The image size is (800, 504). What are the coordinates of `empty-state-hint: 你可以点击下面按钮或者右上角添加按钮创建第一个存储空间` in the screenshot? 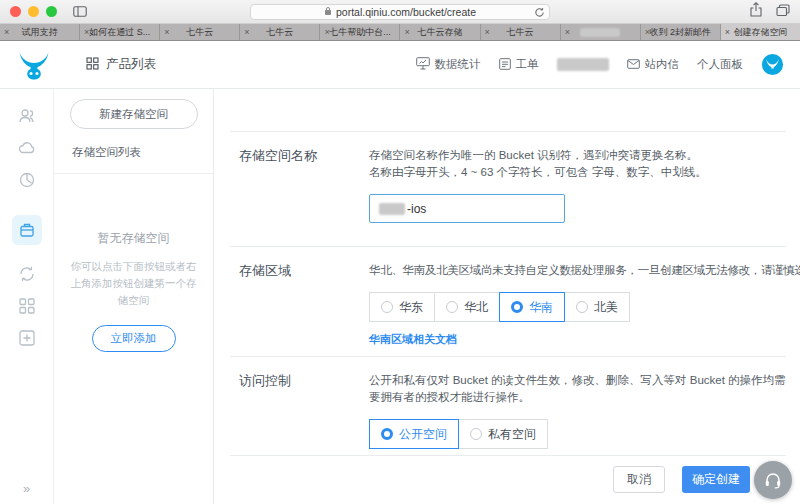 It's located at (134, 284).